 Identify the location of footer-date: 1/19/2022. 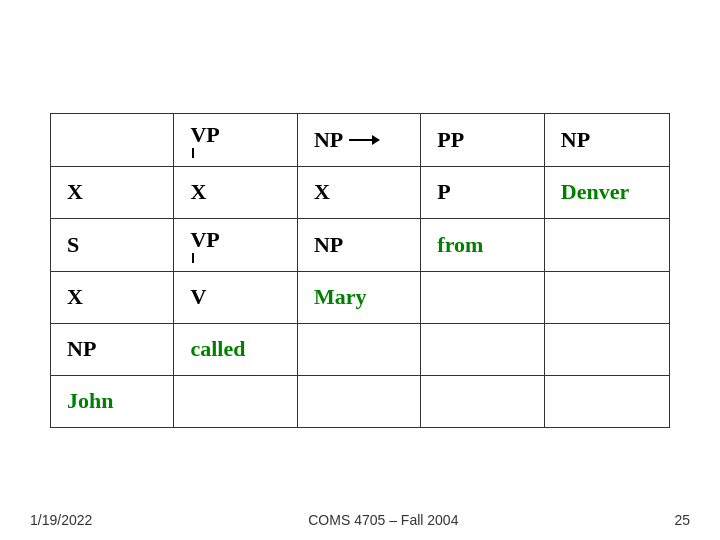
(61, 520).